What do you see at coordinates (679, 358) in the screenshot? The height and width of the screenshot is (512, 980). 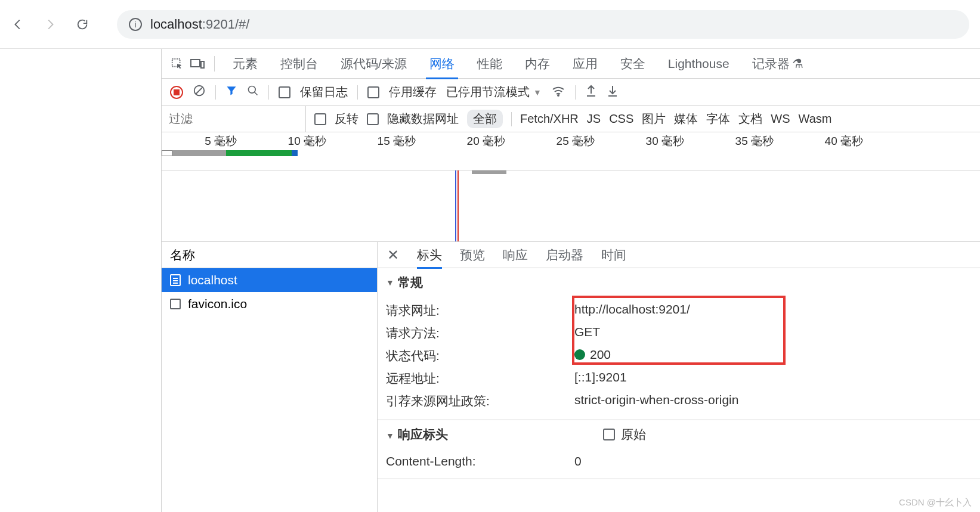 I see `general-table: 请求网址:http://localhost:9201/ 请求方法:GET 状态代…` at bounding box center [679, 358].